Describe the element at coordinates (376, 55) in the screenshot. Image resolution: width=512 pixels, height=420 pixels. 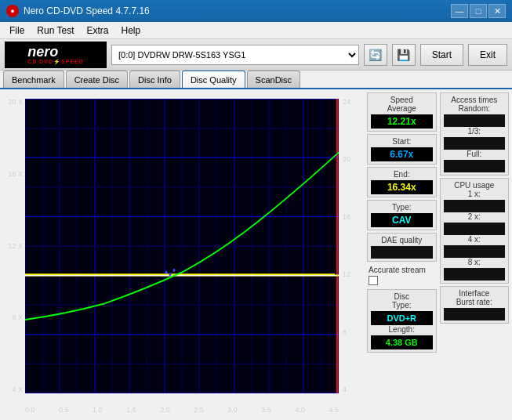
I see `refresh-button: 🔄` at that location.